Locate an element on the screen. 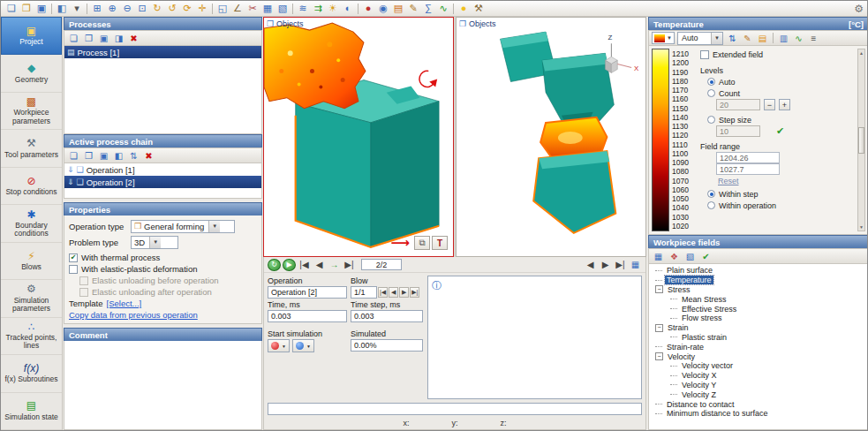 This screenshot has width=868, height=431. count-increase-button: + is located at coordinates (784, 104).